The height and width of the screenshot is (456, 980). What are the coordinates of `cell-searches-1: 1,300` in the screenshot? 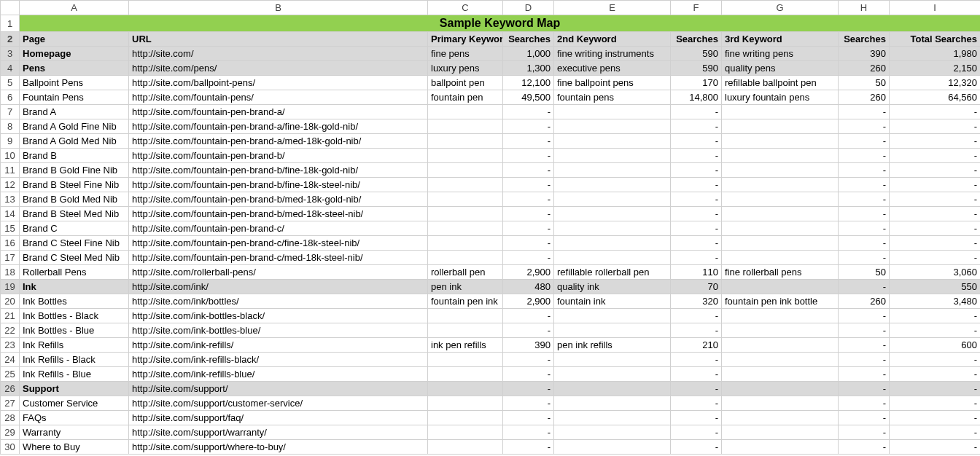 It's located at (529, 68).